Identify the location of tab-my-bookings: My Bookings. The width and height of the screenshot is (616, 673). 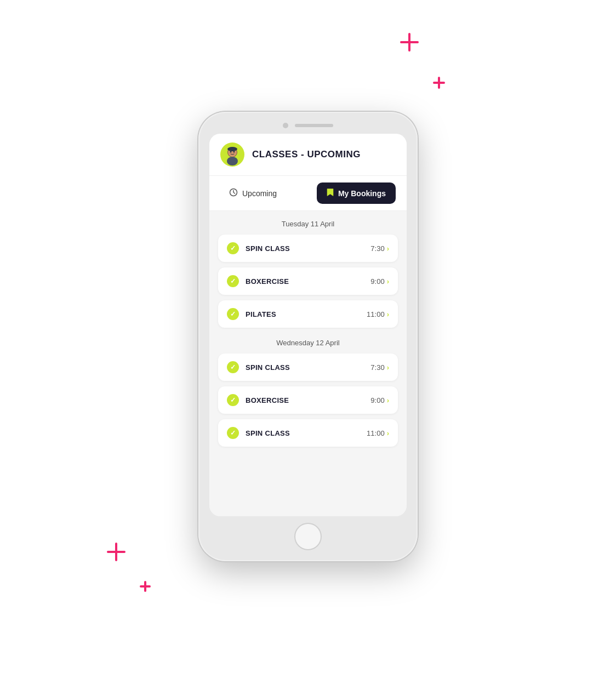
(356, 193).